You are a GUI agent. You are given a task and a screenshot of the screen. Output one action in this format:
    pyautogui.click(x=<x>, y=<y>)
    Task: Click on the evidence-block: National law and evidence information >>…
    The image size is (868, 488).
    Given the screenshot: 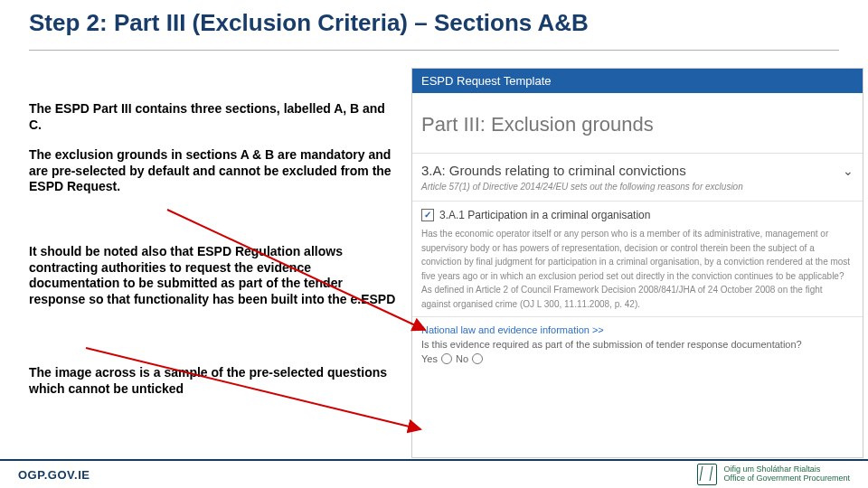 What is the action you would take?
    pyautogui.click(x=637, y=343)
    